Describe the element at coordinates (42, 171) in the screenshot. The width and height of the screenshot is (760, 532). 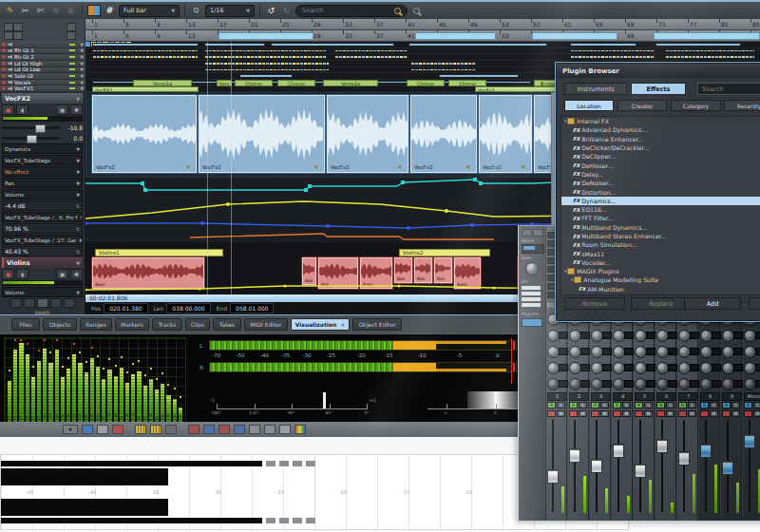
I see `plugin-slot-3: No effect▼` at that location.